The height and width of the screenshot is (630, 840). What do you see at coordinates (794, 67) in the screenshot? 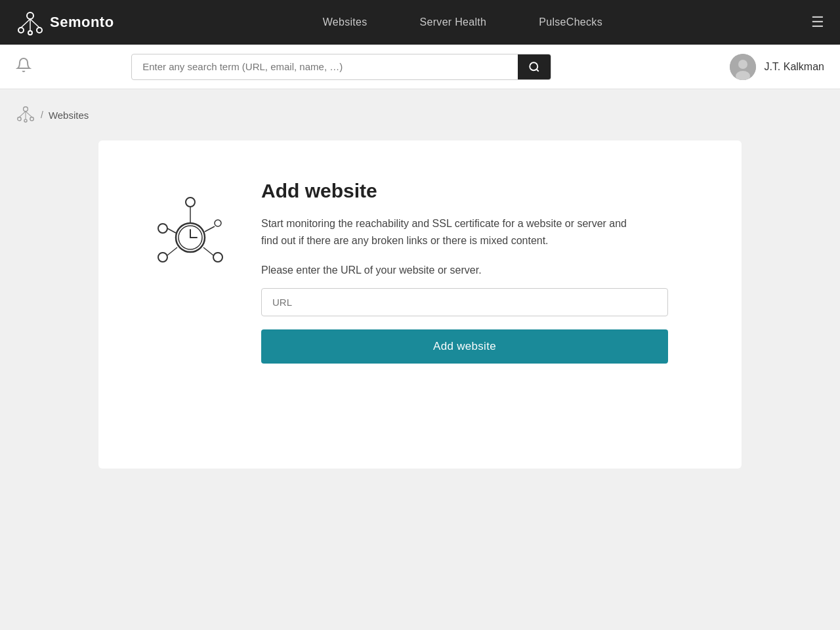
I see `user-name: J.T. Kalkman` at bounding box center [794, 67].